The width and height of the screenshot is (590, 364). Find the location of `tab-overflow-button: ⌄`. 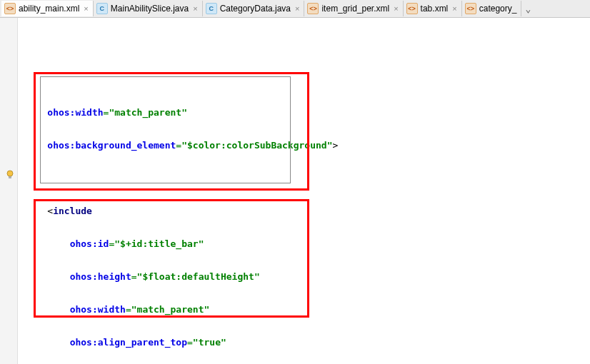

tab-overflow-button: ⌄ is located at coordinates (528, 9).